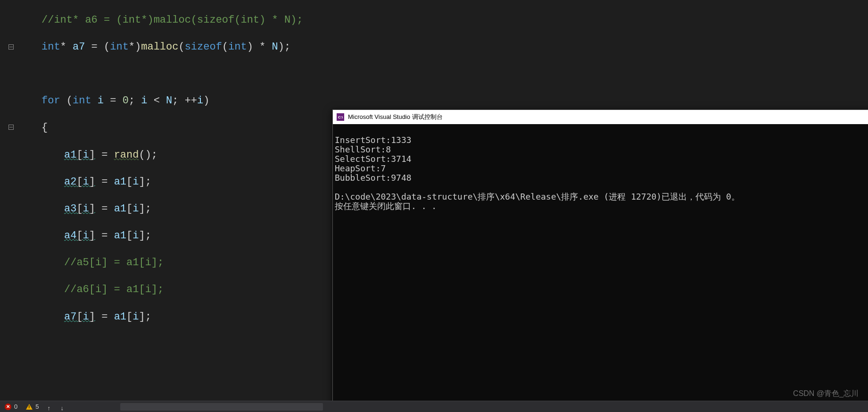 This screenshot has height=412, width=868. What do you see at coordinates (173, 20) in the screenshot?
I see `code-comment: //int* a6 = (int*)malloc(sizeof(int) * N…` at bounding box center [173, 20].